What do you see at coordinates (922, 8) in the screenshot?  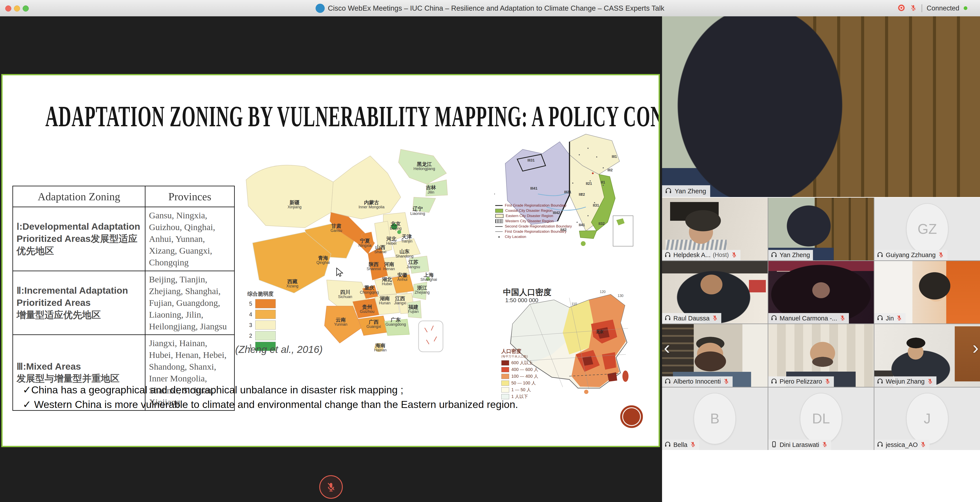 I see `status-separator` at bounding box center [922, 8].